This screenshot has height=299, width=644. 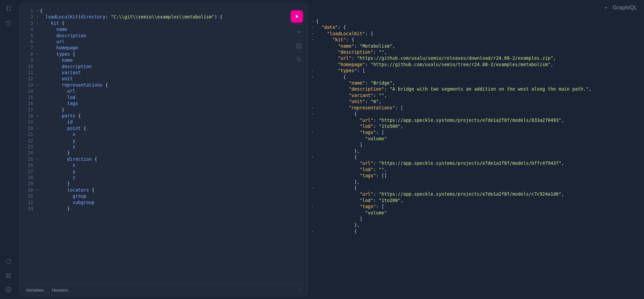 What do you see at coordinates (8, 23) in the screenshot?
I see `history-icon` at bounding box center [8, 23].